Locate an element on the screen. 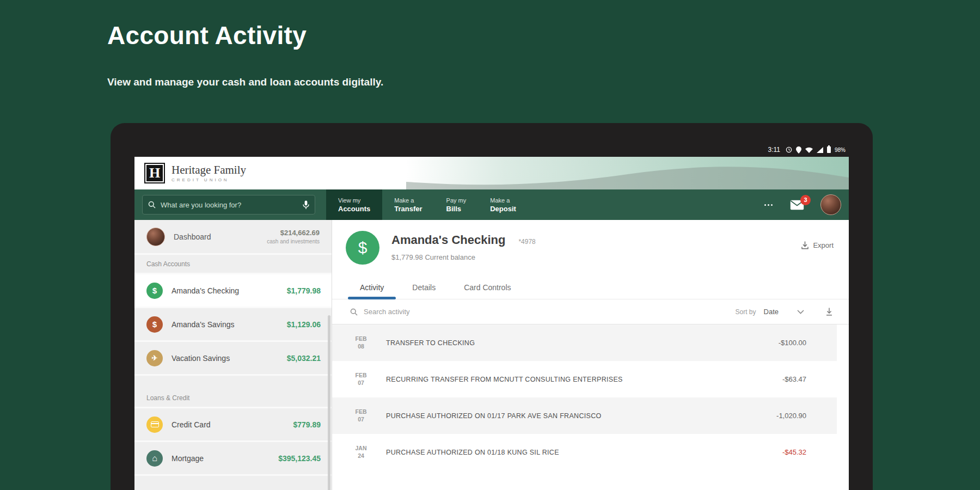  sort-by-control: Sort by Date is located at coordinates (770, 311).